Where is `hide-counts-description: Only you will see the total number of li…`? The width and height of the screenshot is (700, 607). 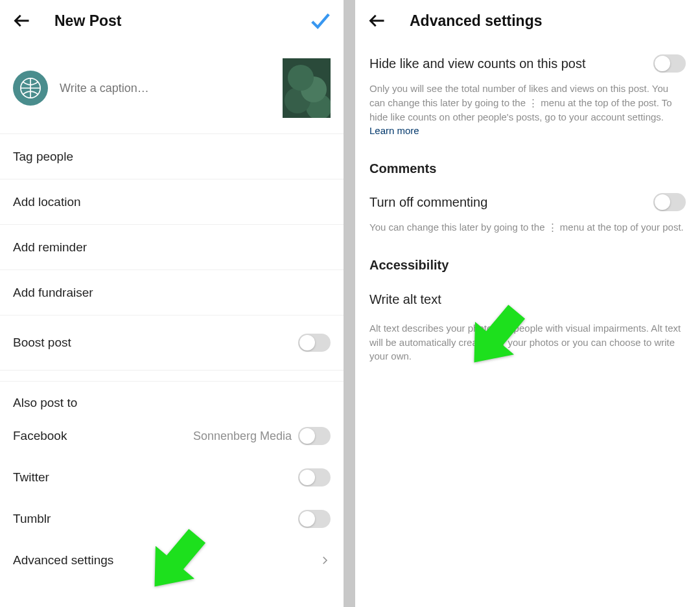
hide-counts-description: Only you will see the total number of li… is located at coordinates (528, 110).